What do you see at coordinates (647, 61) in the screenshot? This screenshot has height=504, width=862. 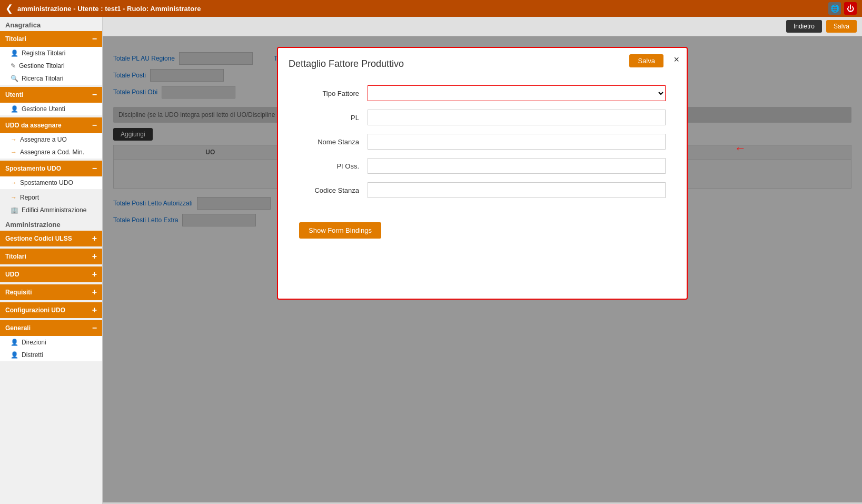 I see `modal-salva-button: Salva` at bounding box center [647, 61].